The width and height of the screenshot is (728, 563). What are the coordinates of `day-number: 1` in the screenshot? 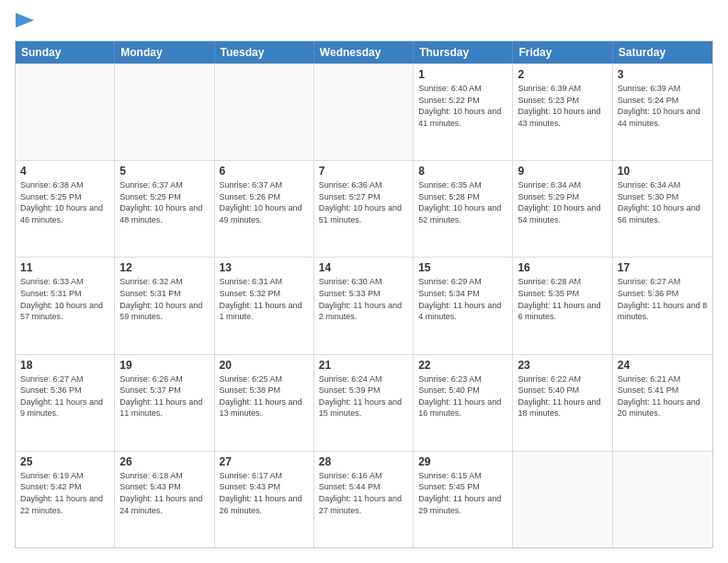 It's located at (463, 75).